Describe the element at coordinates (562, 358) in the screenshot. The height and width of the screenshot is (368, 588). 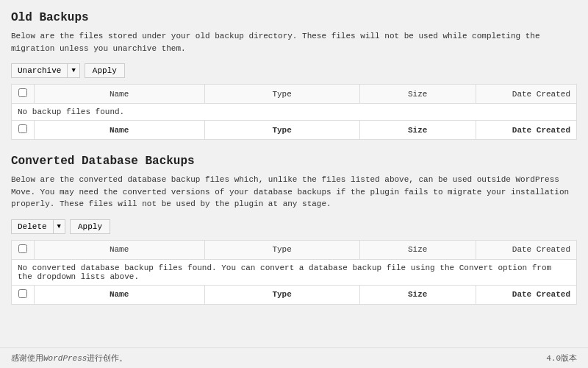
I see `footer-version: 4.0版本` at that location.